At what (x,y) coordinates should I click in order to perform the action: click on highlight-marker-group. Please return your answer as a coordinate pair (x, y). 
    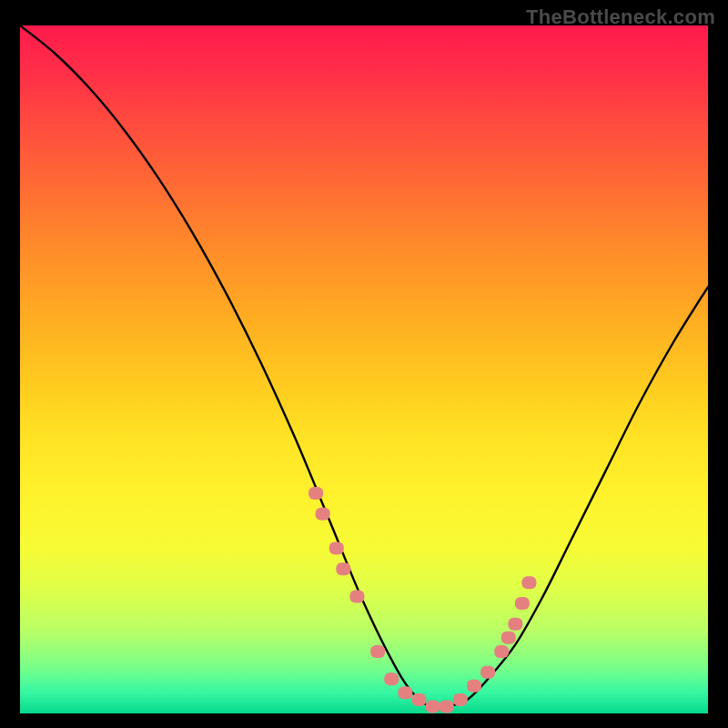
    Looking at the image, I should click on (422, 600).